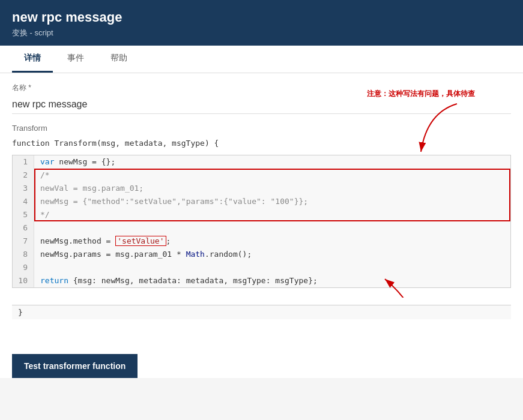  Describe the element at coordinates (262, 268) in the screenshot. I see `code-line-9: 9` at that location.